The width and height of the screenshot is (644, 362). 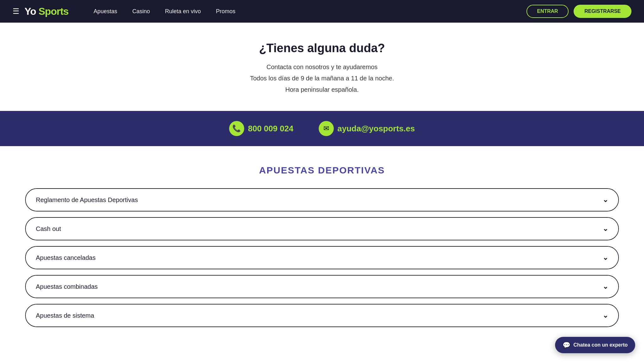 I want to click on nav-promos: Promos, so click(x=226, y=11).